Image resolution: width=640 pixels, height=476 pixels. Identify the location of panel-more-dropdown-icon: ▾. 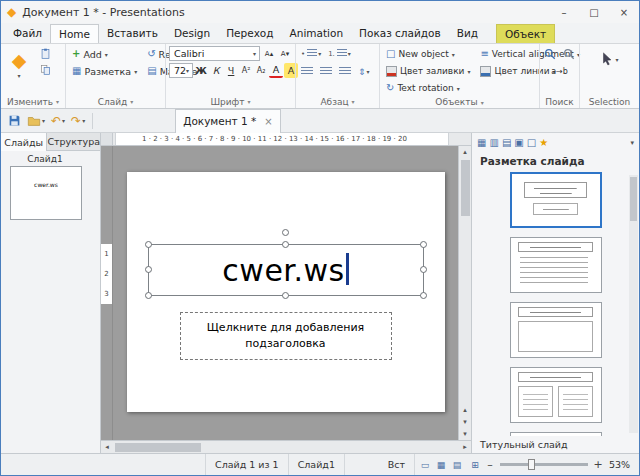
(632, 143).